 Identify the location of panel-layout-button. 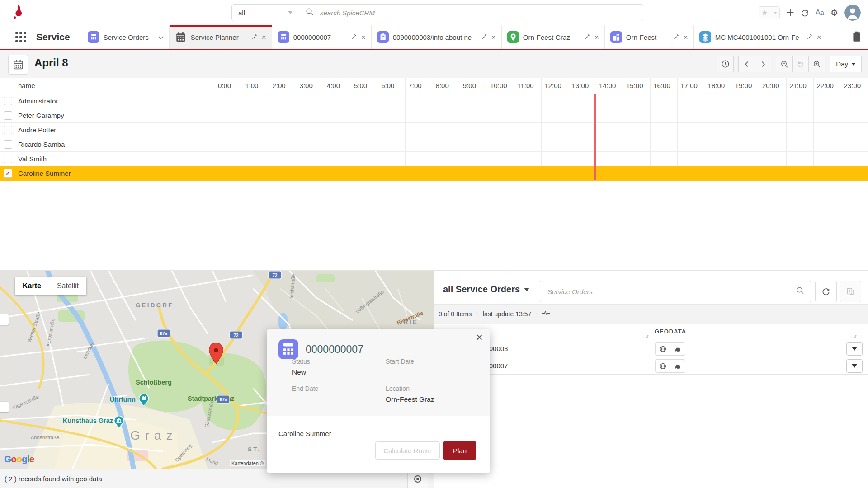
(850, 291).